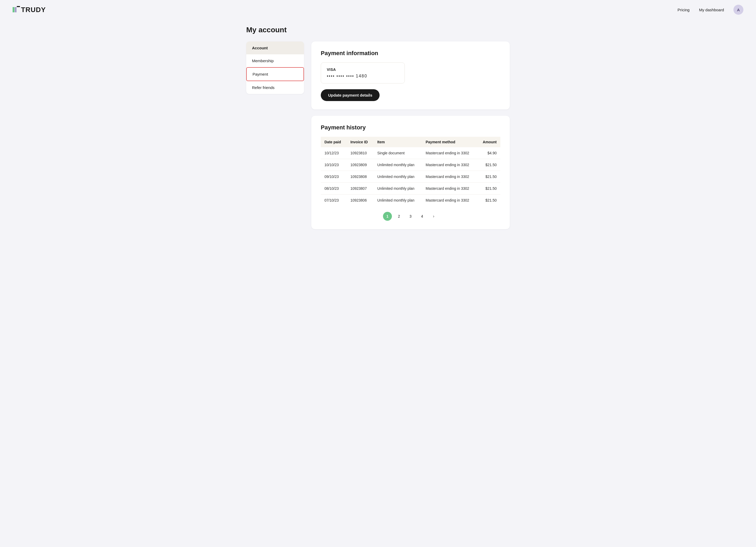 The image size is (756, 547). I want to click on cell-date: 07/10/23, so click(334, 200).